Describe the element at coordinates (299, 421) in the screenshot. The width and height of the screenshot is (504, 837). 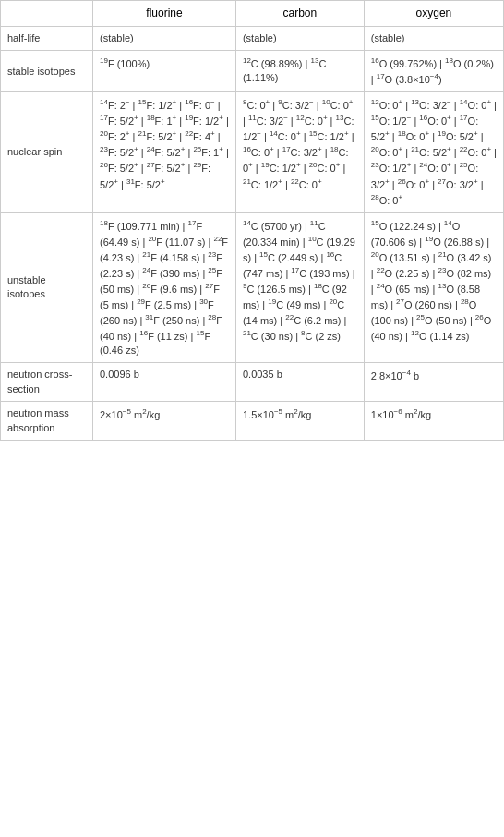
I see `cell-carbon-5: 1.5×10−5 m2/kg` at that location.